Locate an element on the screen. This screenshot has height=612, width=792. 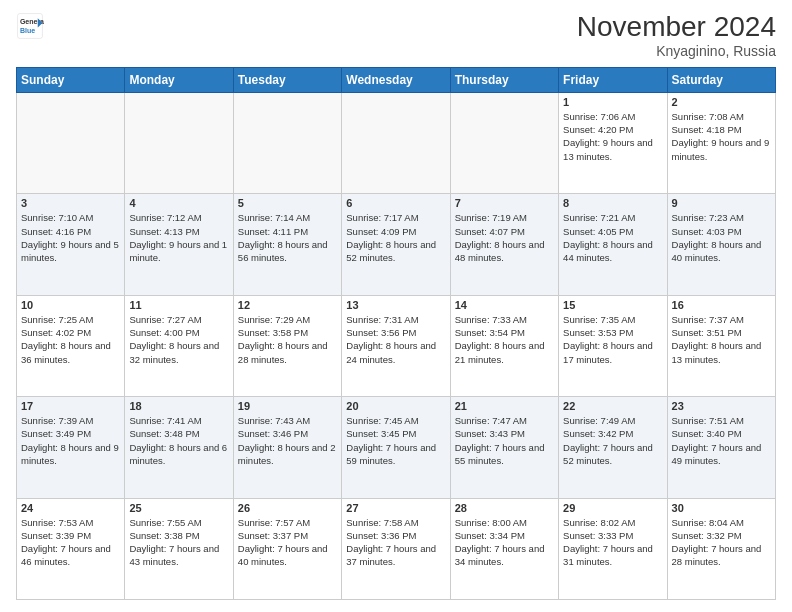
calendar-cell: 23Sunrise: 7:51 AM Sunset: 3:40 PM Dayli… is located at coordinates (721, 448).